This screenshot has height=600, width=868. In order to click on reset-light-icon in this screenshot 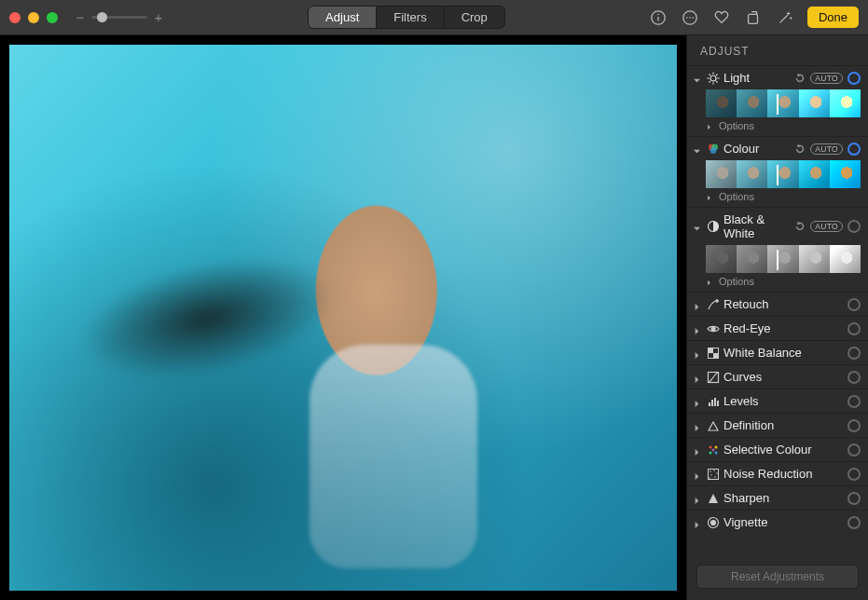, I will do `click(800, 78)`.